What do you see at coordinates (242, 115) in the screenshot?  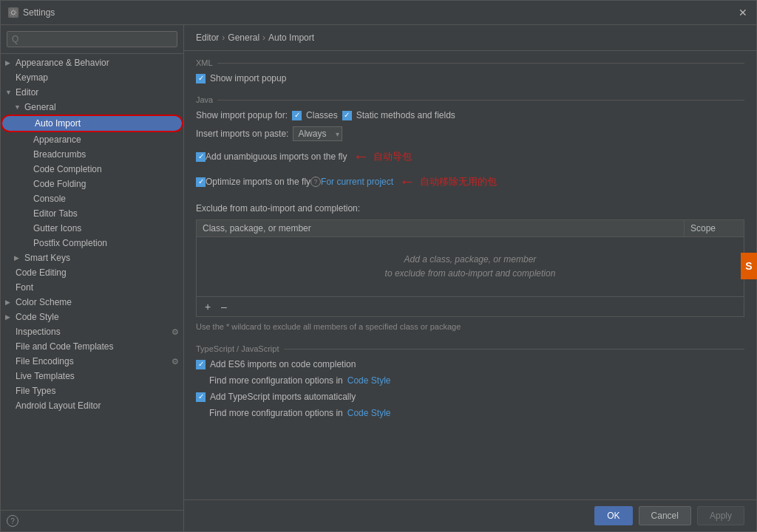 I see `show-import-for-label: Show import popup for:` at bounding box center [242, 115].